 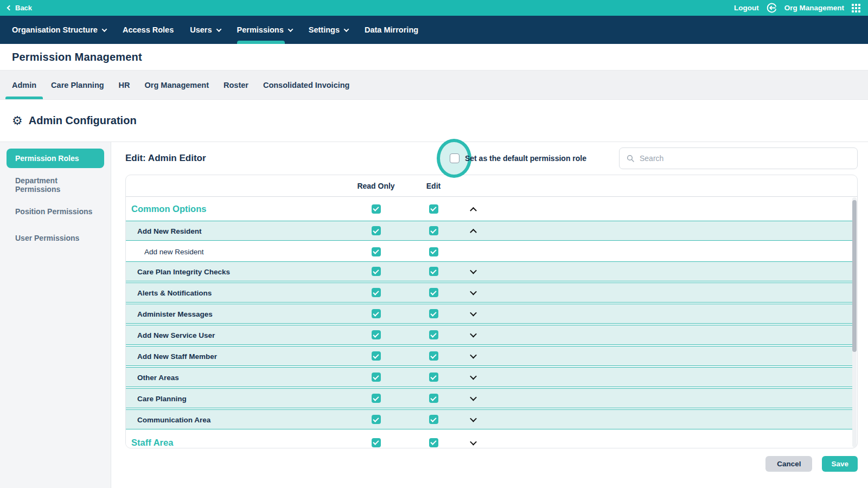 What do you see at coordinates (265, 30) in the screenshot?
I see `nav-item: Permissions` at bounding box center [265, 30].